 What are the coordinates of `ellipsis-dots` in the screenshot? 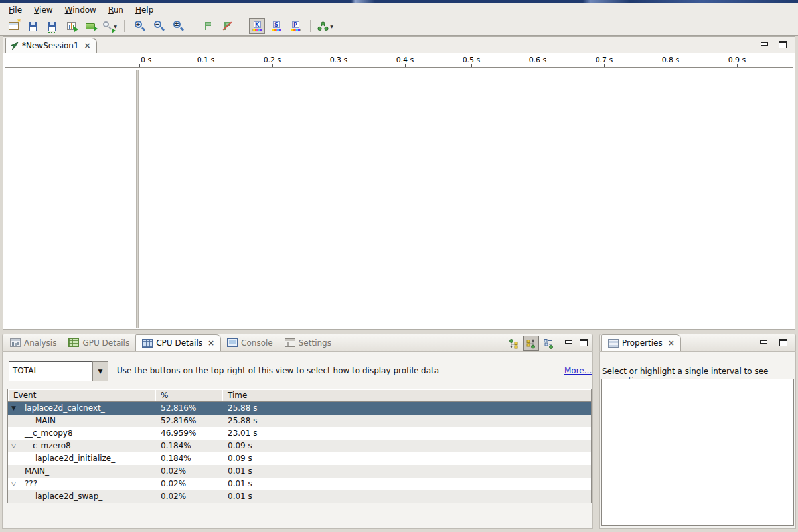 It's located at (52, 33).